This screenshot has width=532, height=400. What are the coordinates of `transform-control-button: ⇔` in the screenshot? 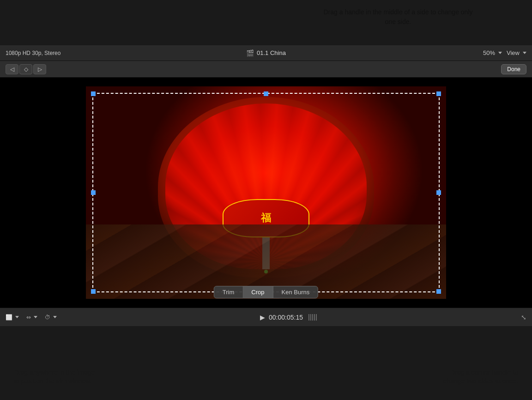 It's located at (32, 317).